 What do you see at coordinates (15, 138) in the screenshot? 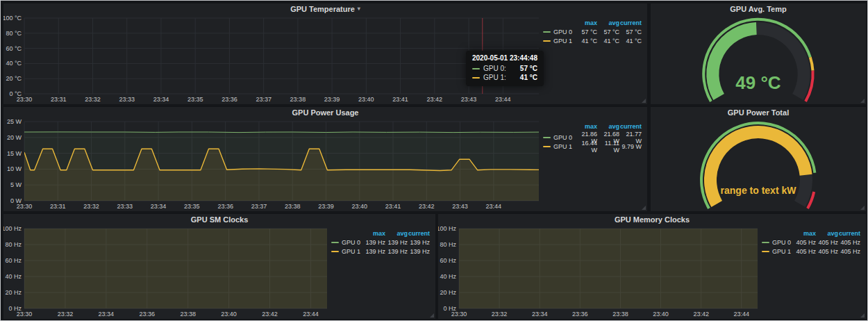
I see `svg-text: 20 W` at bounding box center [15, 138].